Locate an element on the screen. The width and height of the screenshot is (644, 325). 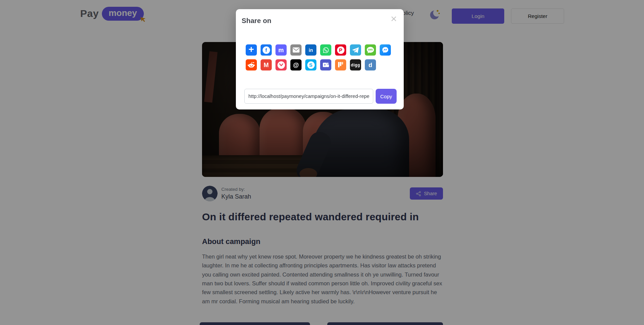
share-icon-mix is located at coordinates (340, 65).